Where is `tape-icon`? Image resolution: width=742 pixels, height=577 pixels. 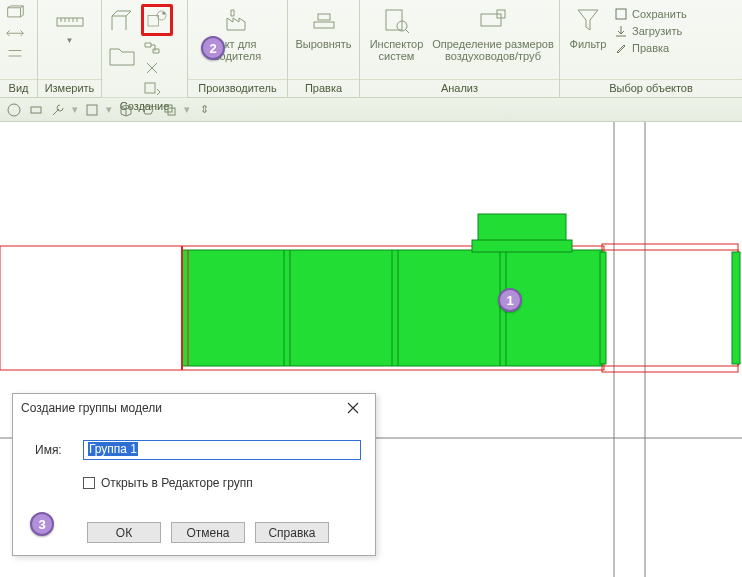
tape-icon is located at coordinates (70, 20).